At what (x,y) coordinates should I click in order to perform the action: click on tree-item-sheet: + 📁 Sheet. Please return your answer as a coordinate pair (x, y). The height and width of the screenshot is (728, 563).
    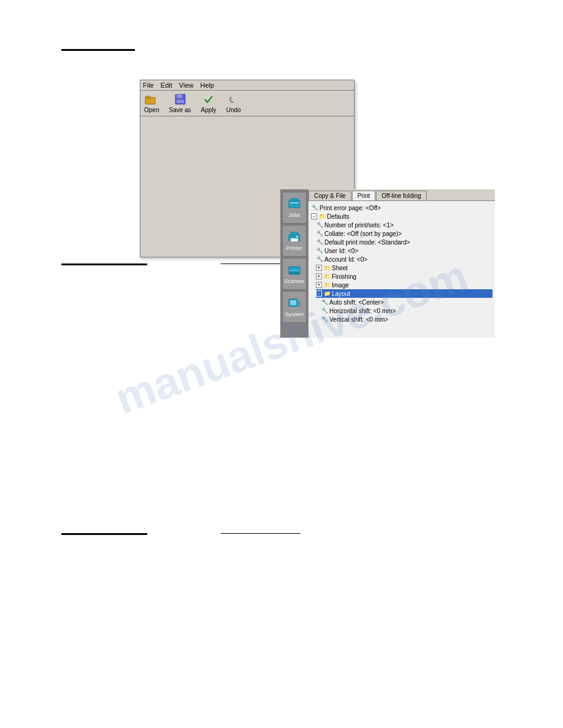
    Looking at the image, I should click on (404, 268).